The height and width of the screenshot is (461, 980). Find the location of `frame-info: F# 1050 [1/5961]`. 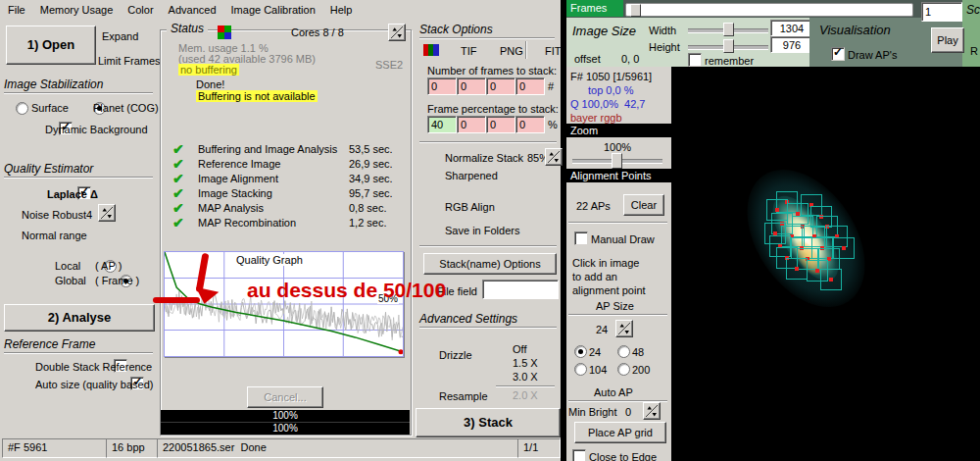

frame-info: F# 1050 [1/5961] is located at coordinates (612, 77).